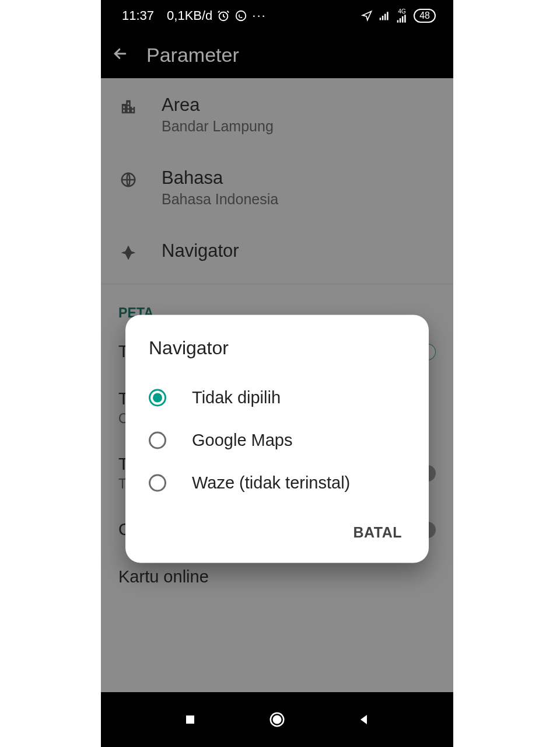 Image resolution: width=560 pixels, height=747 pixels. I want to click on signal-4g-icon: 4G, so click(402, 16).